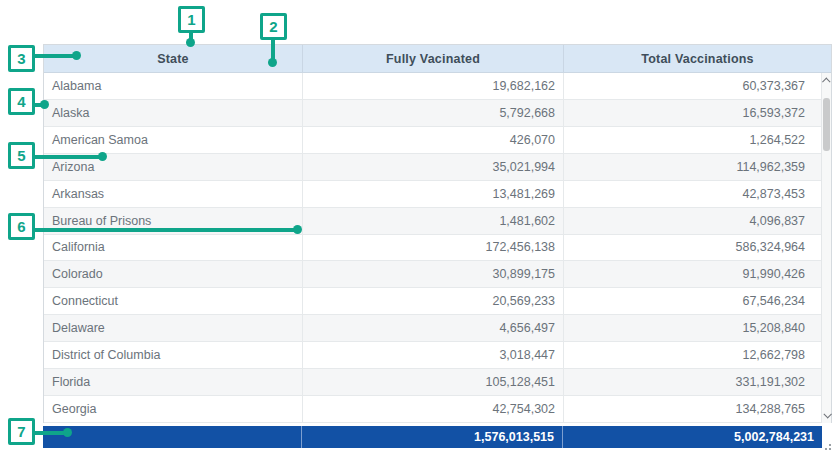 Image resolution: width=833 pixels, height=453 pixels. I want to click on cell-total-vaccinations: 134,288,765, so click(688, 409).